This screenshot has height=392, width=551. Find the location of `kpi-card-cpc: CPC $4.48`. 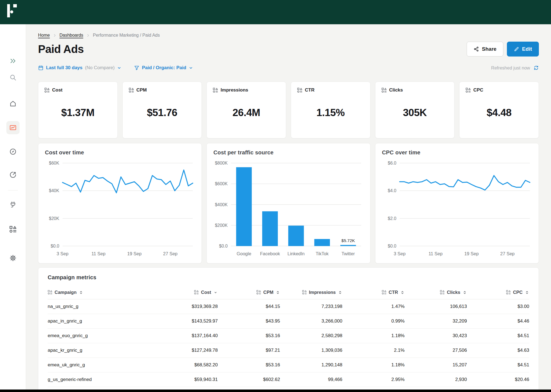

kpi-card-cpc: CPC $4.48 is located at coordinates (499, 110).